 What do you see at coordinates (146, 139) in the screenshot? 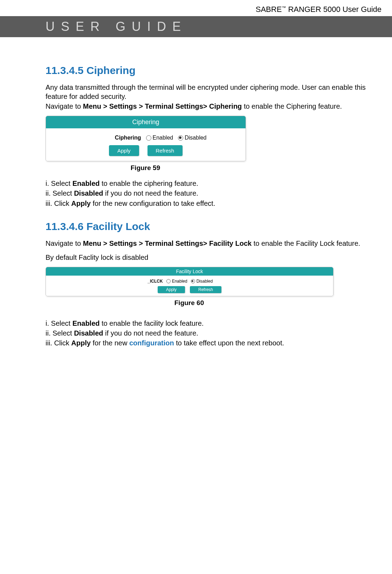
I see `figure-ciphering-panel: Ciphering Ciphering Enabled Disabled App…` at bounding box center [146, 139].